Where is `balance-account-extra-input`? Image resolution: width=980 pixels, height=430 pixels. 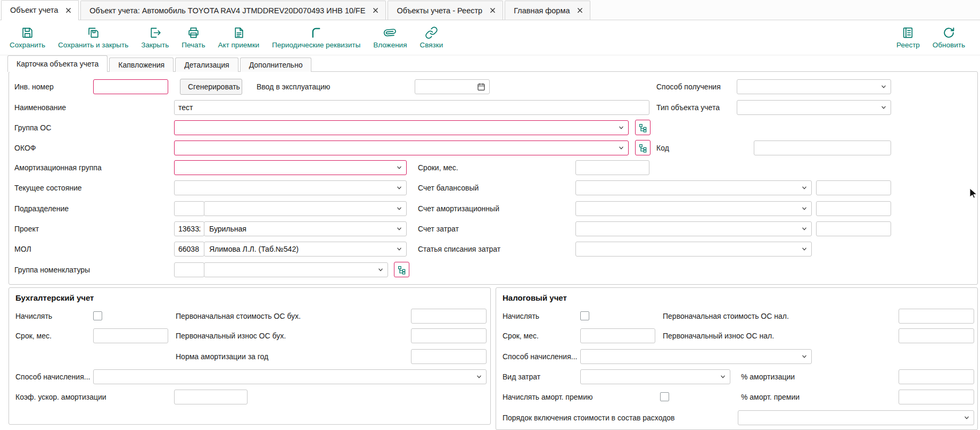
balance-account-extra-input is located at coordinates (854, 188).